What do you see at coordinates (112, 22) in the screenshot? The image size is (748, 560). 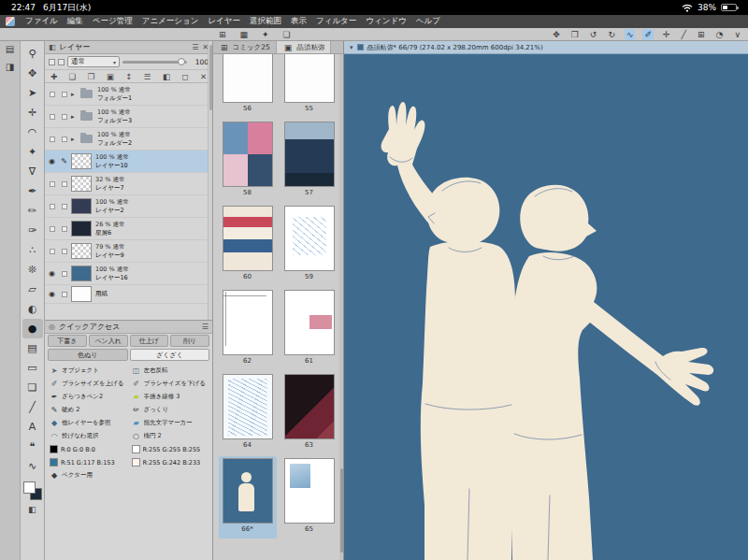 I see `menu-item: ページ管理` at bounding box center [112, 22].